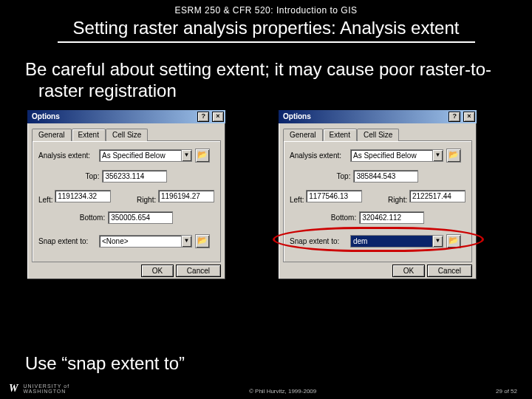 The image size is (532, 399). I want to click on right-field: 2122517.44, so click(437, 197).